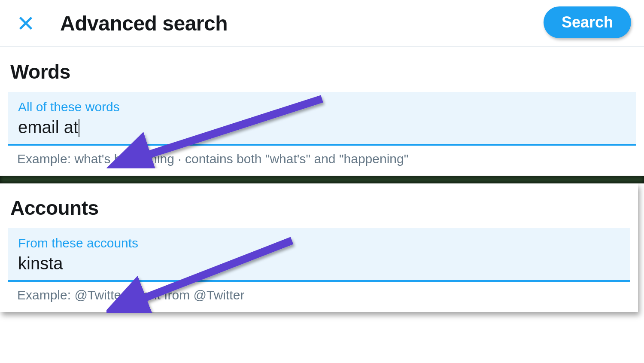  Describe the element at coordinates (319, 243) in the screenshot. I see `from-accounts-label: From these accounts` at that location.